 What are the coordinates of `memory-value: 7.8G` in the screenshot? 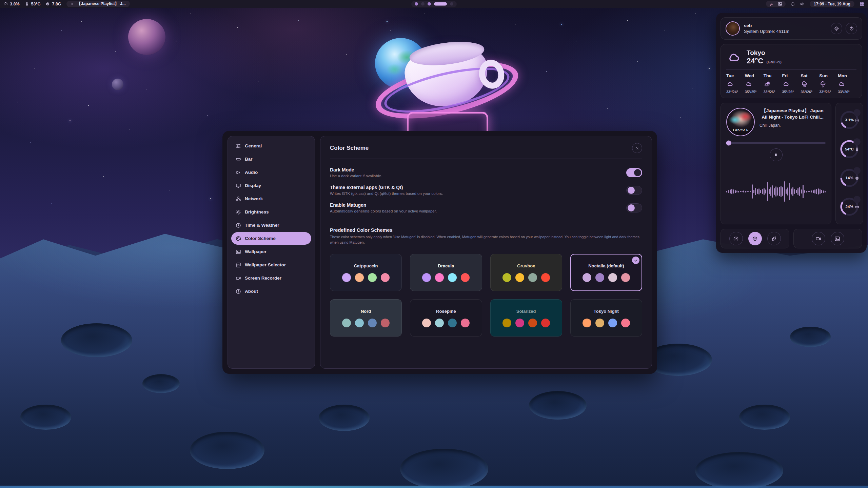 It's located at (56, 4).